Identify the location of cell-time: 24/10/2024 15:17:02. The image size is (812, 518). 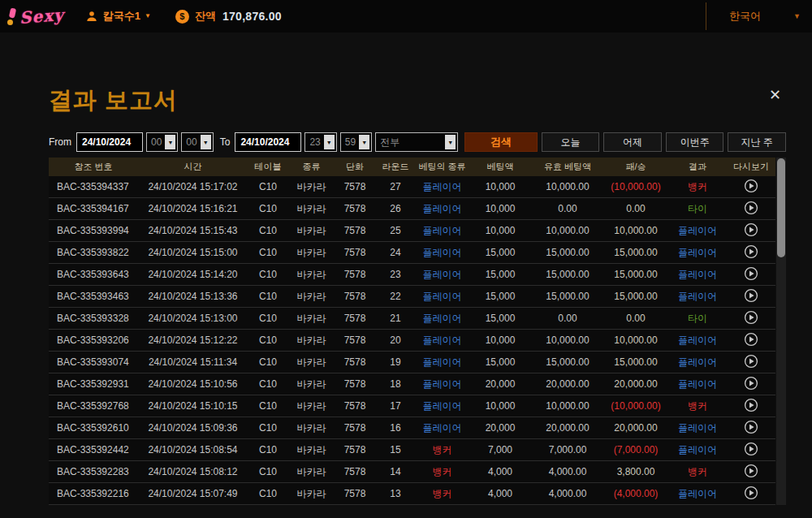
(193, 187).